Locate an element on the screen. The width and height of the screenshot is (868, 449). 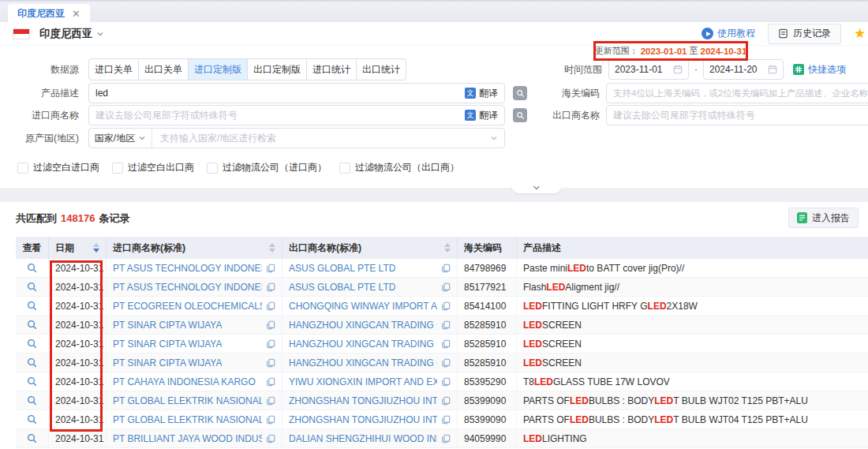
exporter-input is located at coordinates (740, 115).